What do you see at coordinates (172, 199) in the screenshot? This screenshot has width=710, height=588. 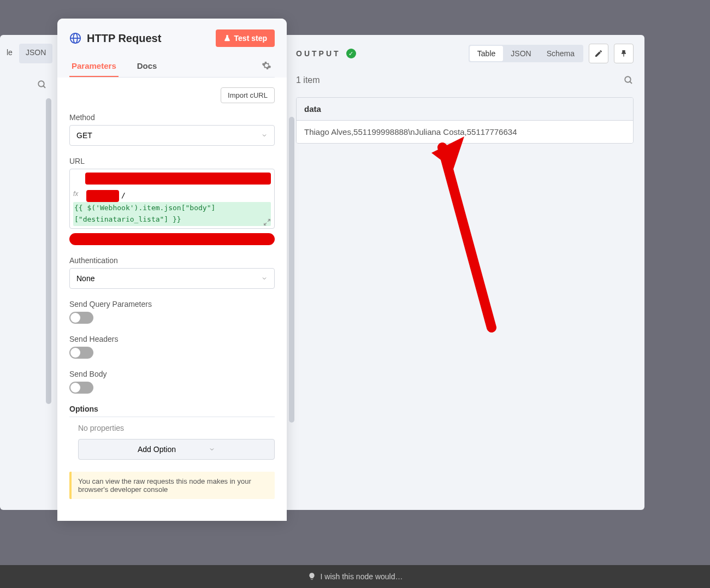 I see `url-input: fx /{{ $('Webhook').item.json["body"]["d…` at bounding box center [172, 199].